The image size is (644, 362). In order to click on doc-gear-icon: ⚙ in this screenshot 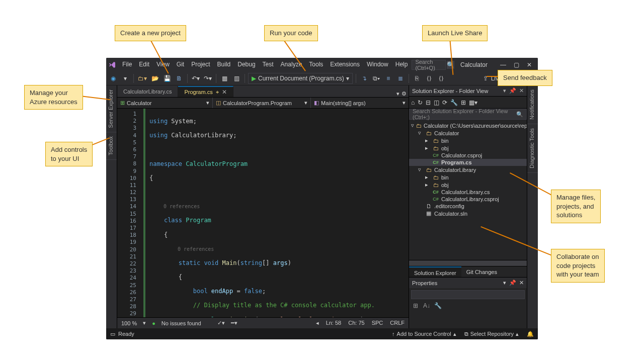, I will do `click(404, 94)`.